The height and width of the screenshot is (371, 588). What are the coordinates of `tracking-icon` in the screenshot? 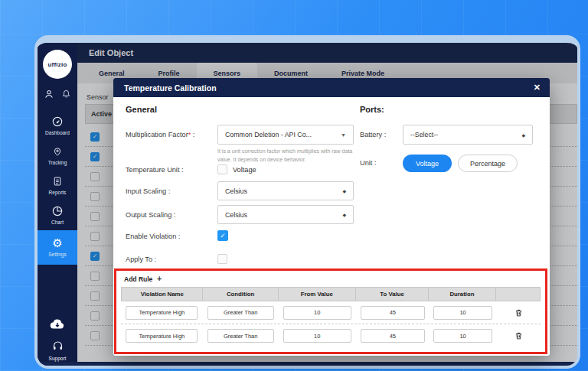 It's located at (57, 151).